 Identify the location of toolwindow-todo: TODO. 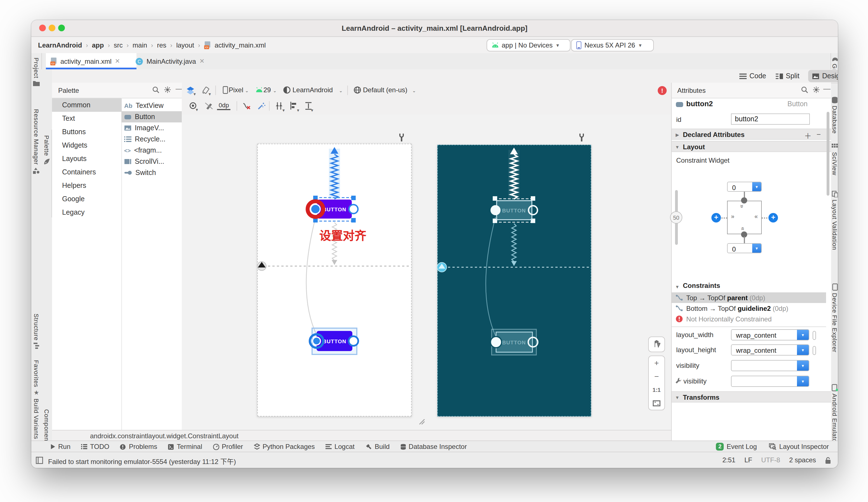
(95, 447).